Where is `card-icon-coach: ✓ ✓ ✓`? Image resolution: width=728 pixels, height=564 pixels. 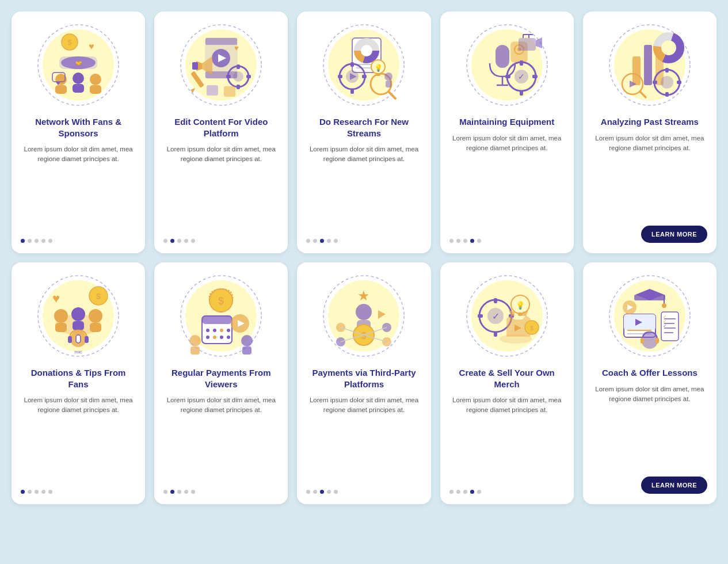 card-icon-coach: ✓ ✓ ✓ is located at coordinates (650, 316).